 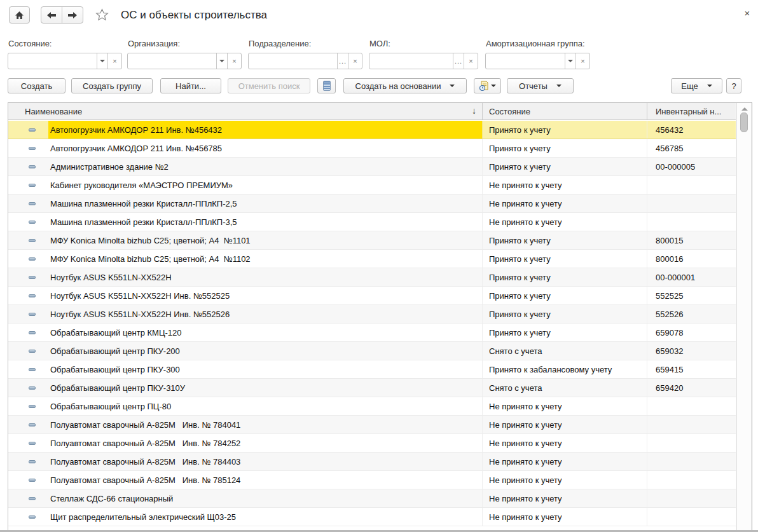 I want to click on column-header-name: Наименование ↓, so click(x=245, y=111).